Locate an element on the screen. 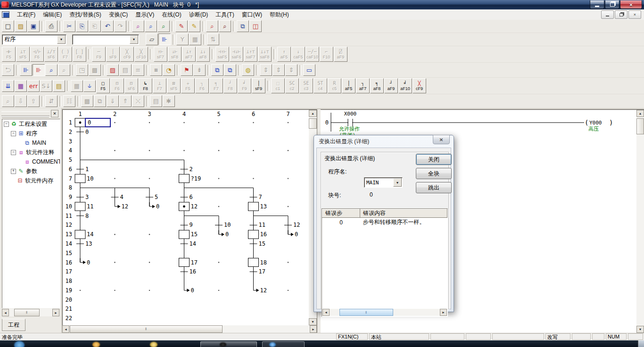  monitor-mode-icon-button: ◫ is located at coordinates (256, 26).